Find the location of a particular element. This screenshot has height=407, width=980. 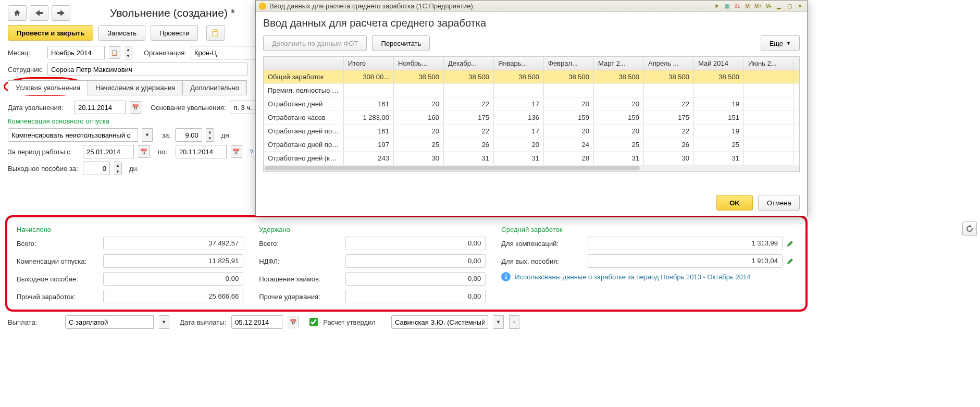

horizontal-scrollbar is located at coordinates (531, 168).